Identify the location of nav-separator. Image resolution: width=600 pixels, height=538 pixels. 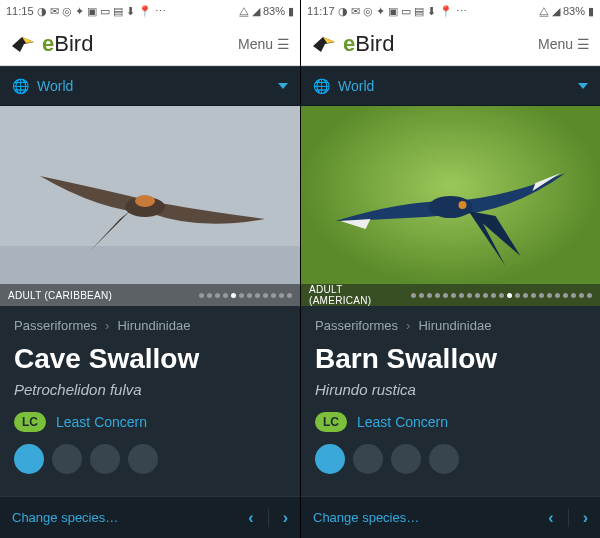
(568, 518).